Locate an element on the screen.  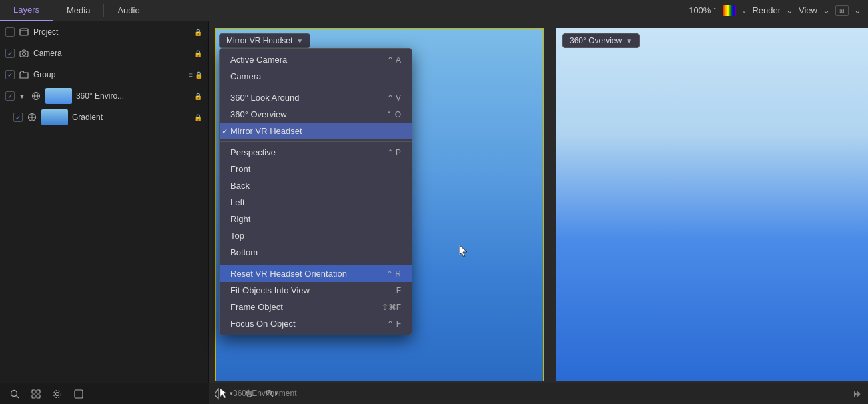
layer-thumb-gradient is located at coordinates (55, 117).